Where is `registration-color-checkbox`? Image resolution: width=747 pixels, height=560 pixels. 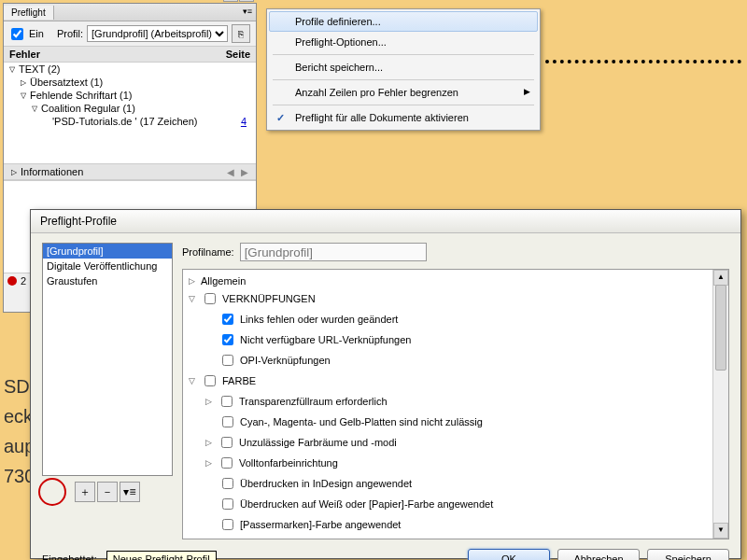 registration-color-checkbox is located at coordinates (228, 525).